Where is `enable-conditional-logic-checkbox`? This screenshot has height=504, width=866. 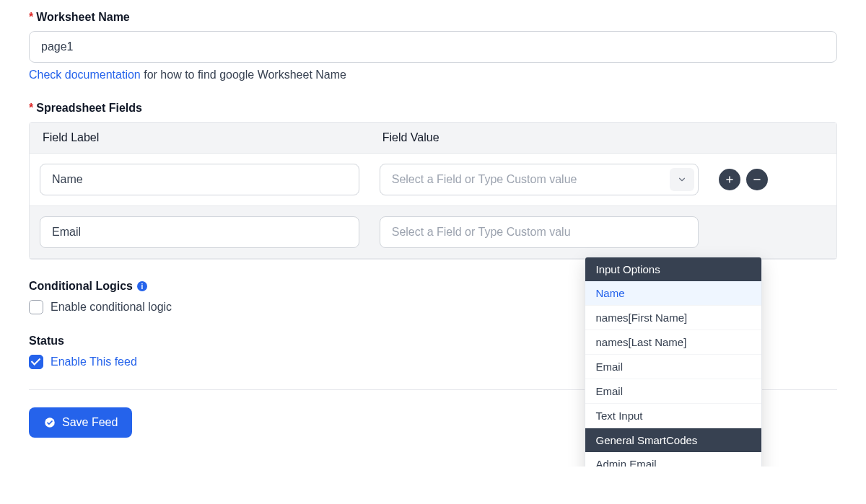
enable-conditional-logic-checkbox is located at coordinates (36, 307).